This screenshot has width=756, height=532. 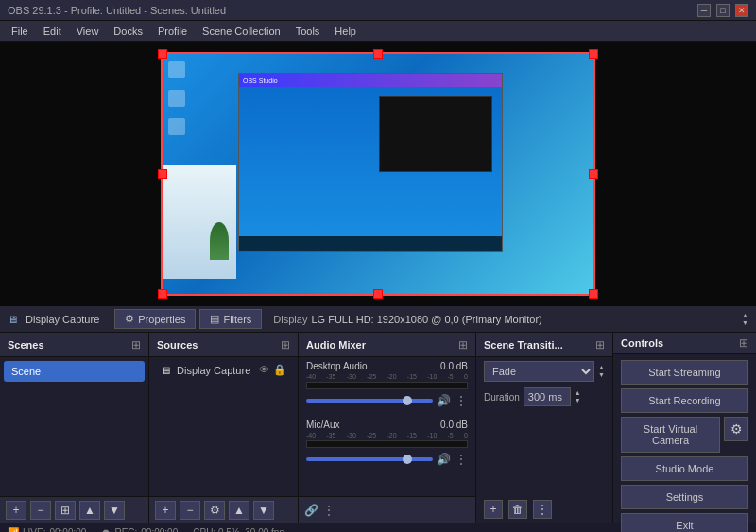 I want to click on mic-audio-db: 0.0 dB, so click(x=454, y=425).